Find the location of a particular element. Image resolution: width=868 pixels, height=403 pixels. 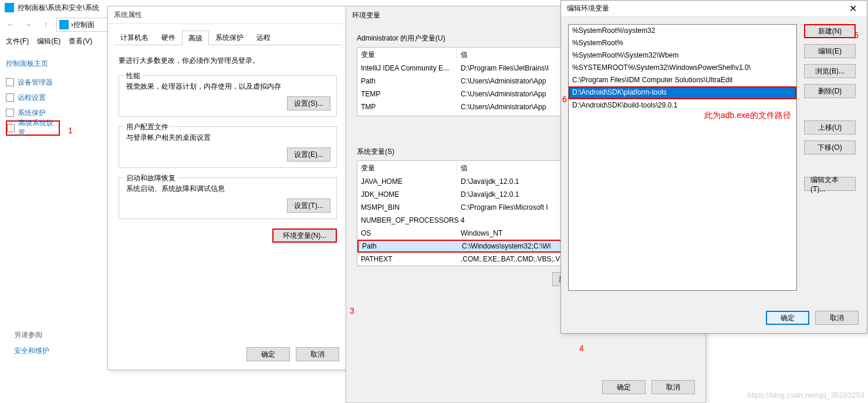

control-panel-icon is located at coordinates (9, 8).